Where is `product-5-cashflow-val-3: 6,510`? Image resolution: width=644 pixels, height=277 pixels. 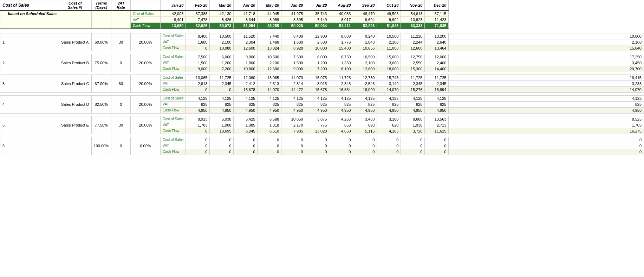 product-5-cashflow-val-3: 6,510 is located at coordinates (269, 131).